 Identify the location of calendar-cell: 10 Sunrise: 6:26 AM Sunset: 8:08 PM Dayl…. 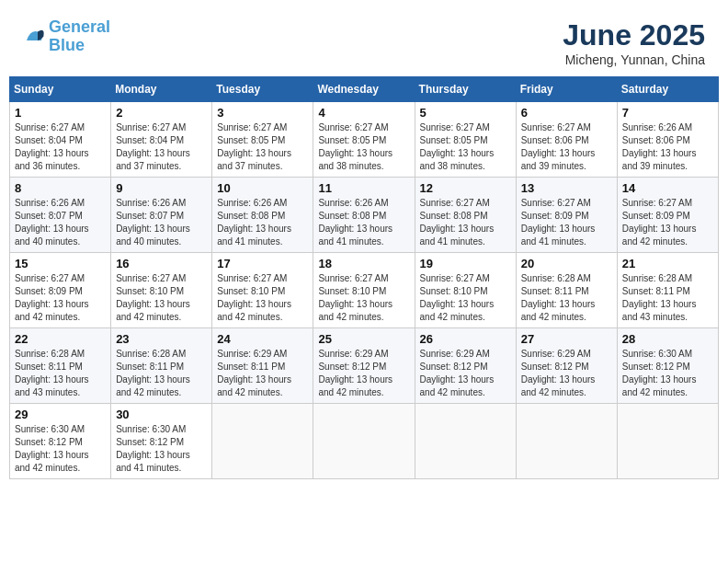
(263, 215).